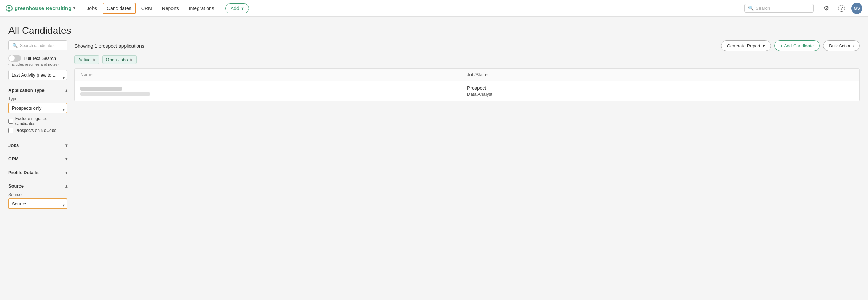  I want to click on nav-reports: Reports, so click(170, 8).